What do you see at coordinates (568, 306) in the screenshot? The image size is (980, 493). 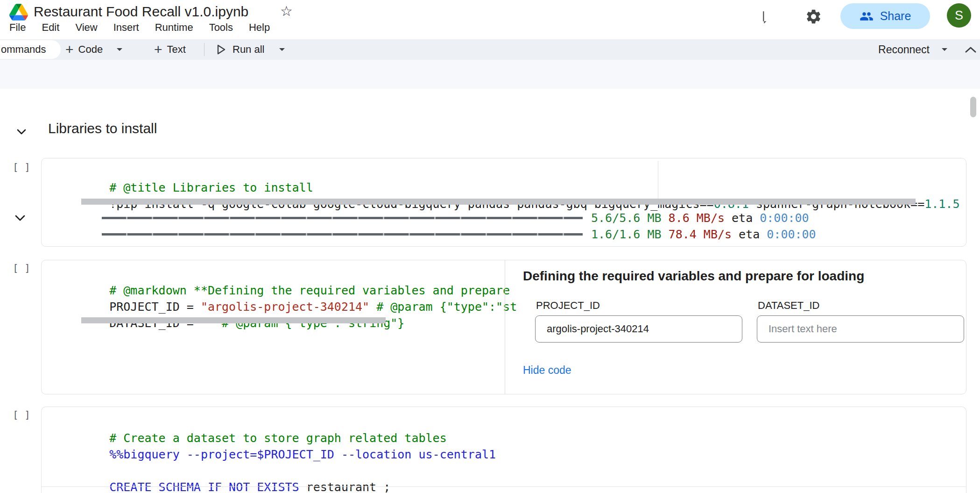 I see `project-id-label: PROJECT_ID` at bounding box center [568, 306].